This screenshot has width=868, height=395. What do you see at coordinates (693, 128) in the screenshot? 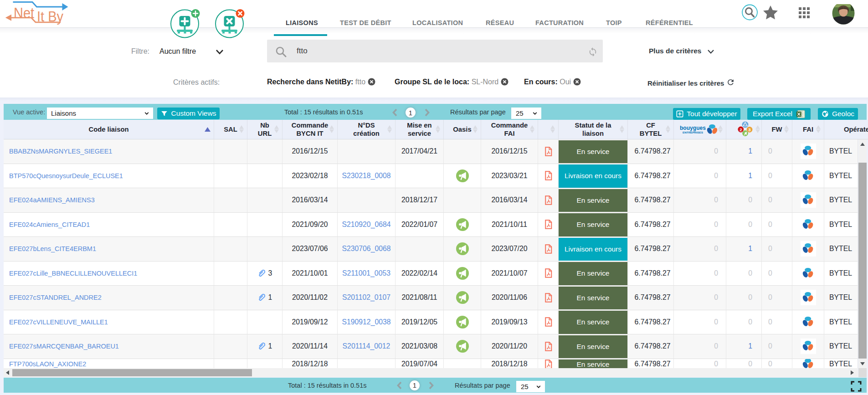
I see `svg-text: bouygues` at bounding box center [693, 128].